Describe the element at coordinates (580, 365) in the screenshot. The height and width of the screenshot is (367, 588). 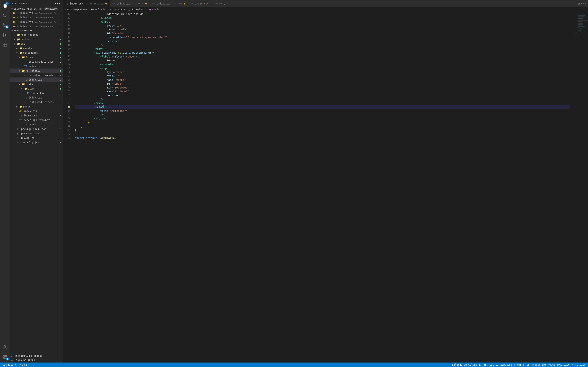
I see `prettier-label: Prettier` at that location.